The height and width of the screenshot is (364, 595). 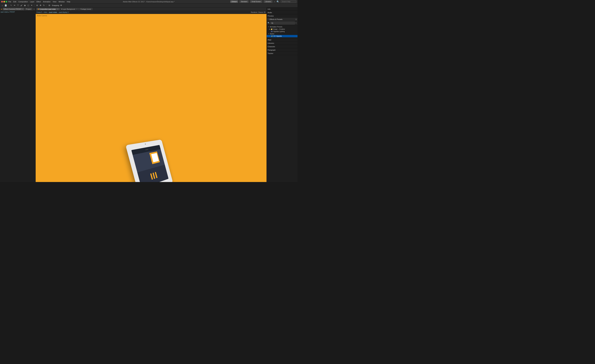 I want to click on pen-tool-icon: ✒, so click(x=14, y=5).